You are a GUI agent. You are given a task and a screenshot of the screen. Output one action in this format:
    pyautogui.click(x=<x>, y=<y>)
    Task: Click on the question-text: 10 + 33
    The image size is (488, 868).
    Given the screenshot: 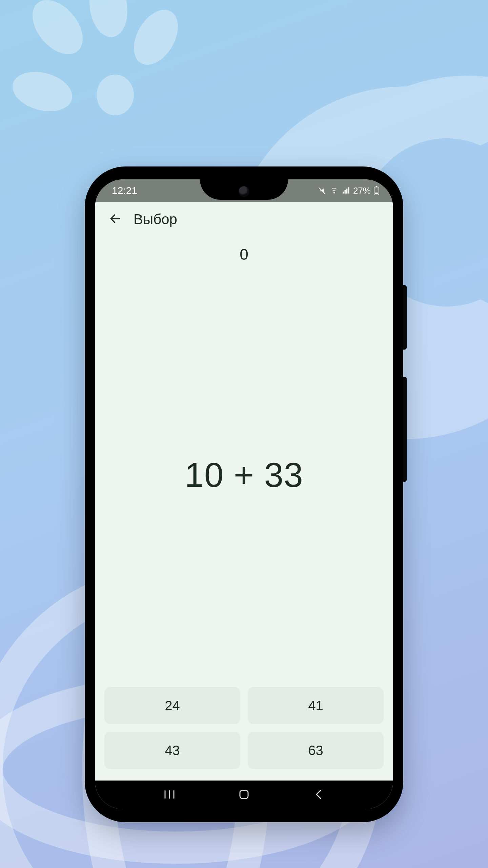 What is the action you would take?
    pyautogui.click(x=244, y=475)
    